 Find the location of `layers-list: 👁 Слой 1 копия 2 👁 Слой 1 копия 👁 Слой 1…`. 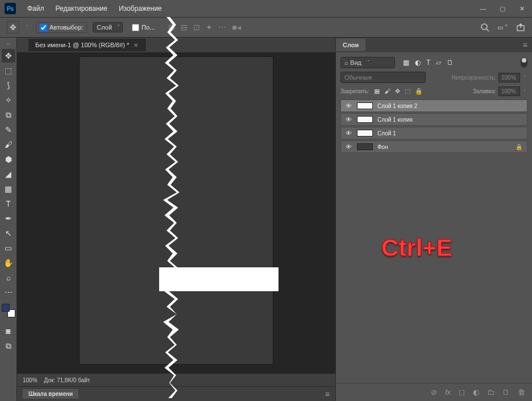

layers-list: 👁 Слой 1 копия 2 👁 Слой 1 копия 👁 Слой 1… is located at coordinates (434, 126).